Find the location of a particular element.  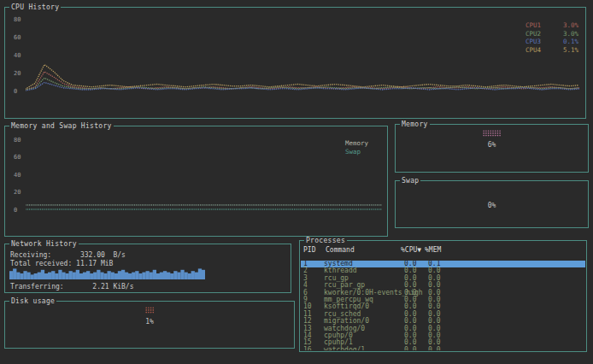

column-header-cpu-sorted: %CPU▼ is located at coordinates (411, 250).